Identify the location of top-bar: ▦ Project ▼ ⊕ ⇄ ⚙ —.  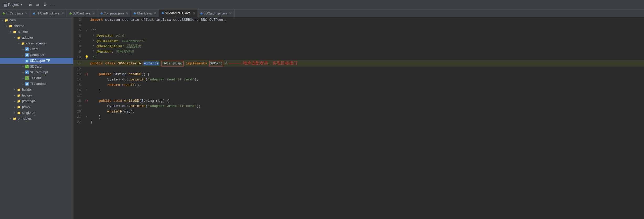
(322, 5).